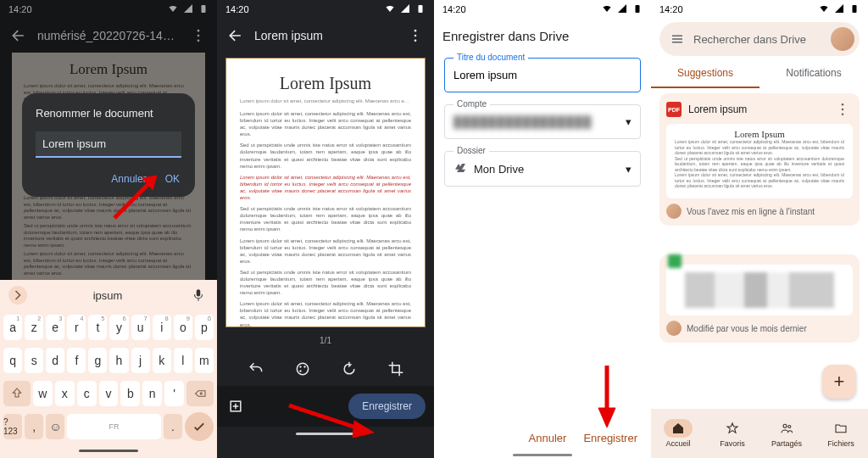  I want to click on key: 5t, so click(97, 327).